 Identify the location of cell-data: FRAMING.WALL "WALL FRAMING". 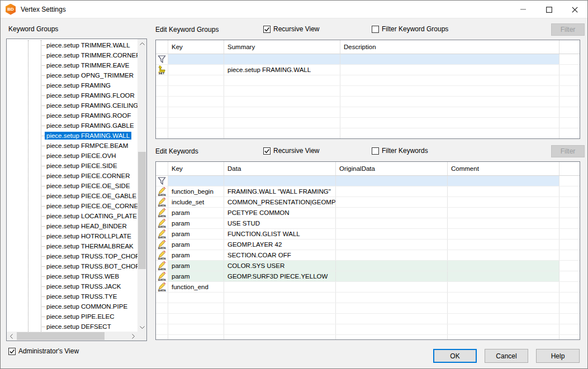
(280, 191).